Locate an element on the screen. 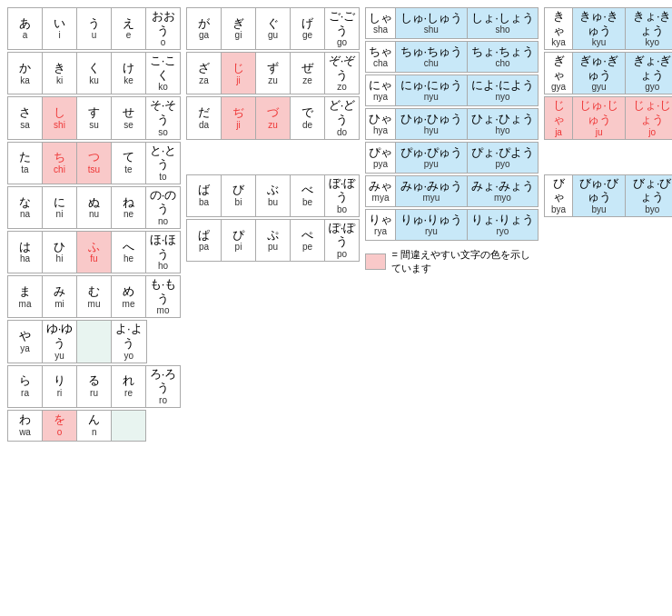 The image size is (672, 616). cell-sha-kana: しゃsha is located at coordinates (381, 24).